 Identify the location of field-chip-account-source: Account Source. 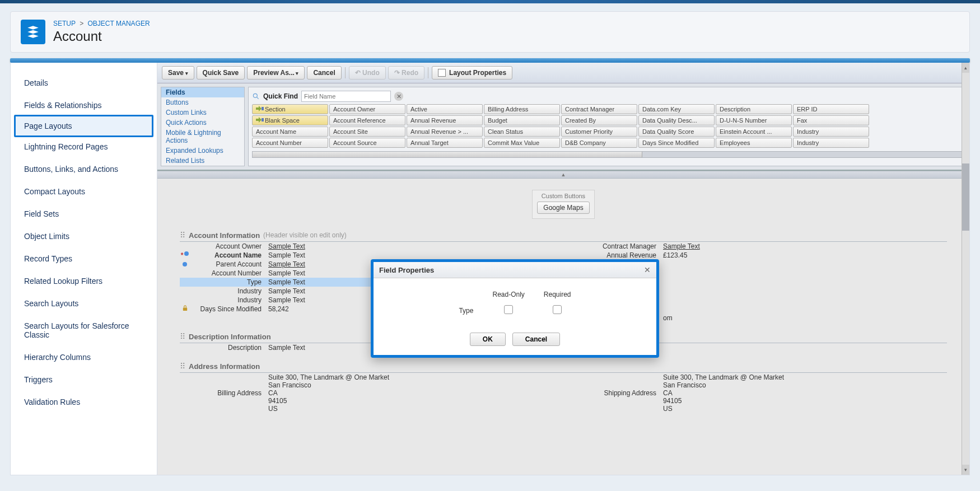
(367, 143).